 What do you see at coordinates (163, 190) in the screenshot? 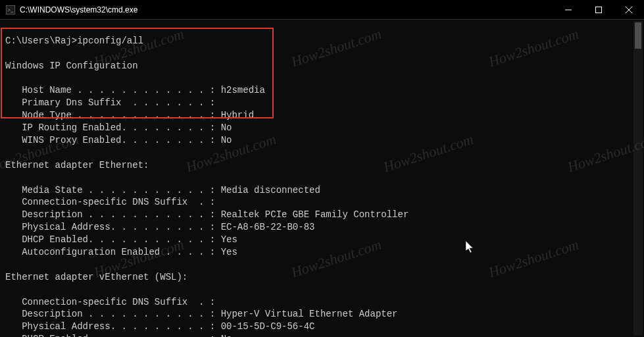
I see `output-line: Media State . . . . . . . . . . .` at bounding box center [163, 190].